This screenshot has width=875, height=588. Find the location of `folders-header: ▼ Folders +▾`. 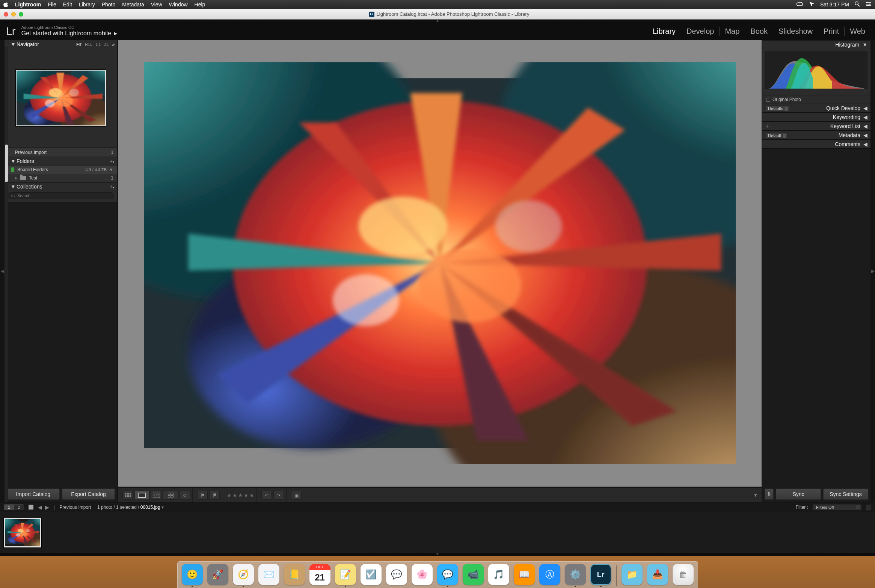

folders-header: ▼ Folders +▾ is located at coordinates (61, 161).